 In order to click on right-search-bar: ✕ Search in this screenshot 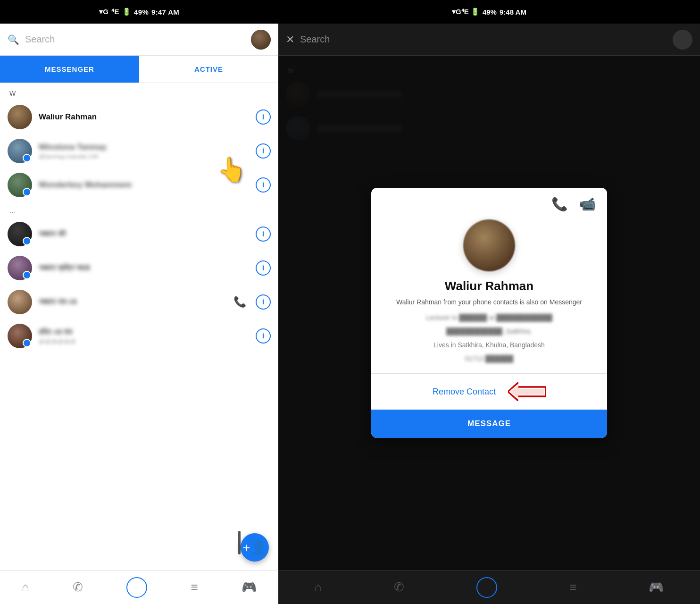, I will do `click(489, 40)`.